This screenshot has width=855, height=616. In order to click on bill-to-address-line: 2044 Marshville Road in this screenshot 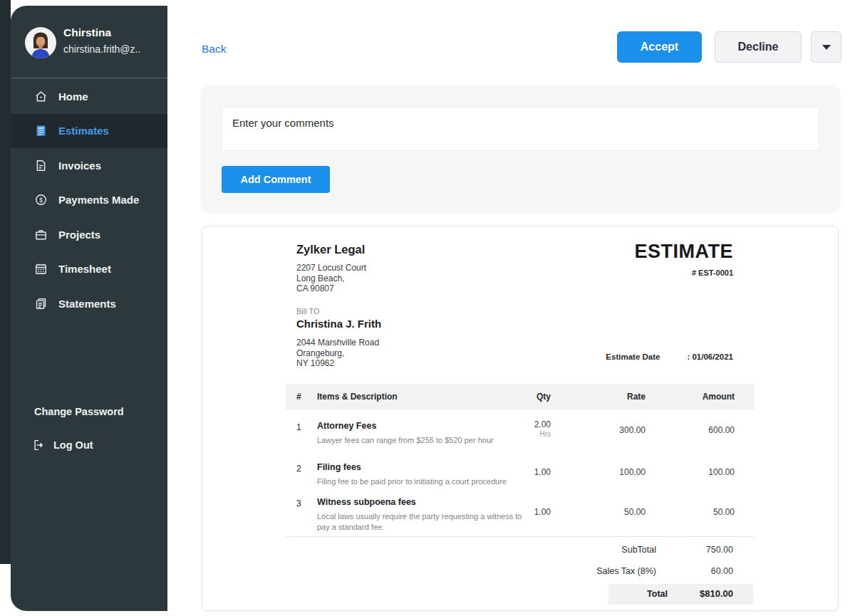, I will do `click(338, 343)`.